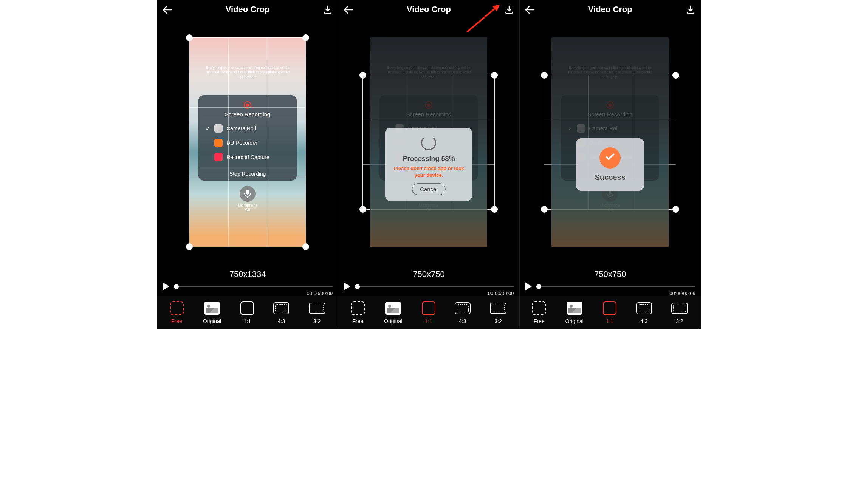  Describe the element at coordinates (581, 143) in the screenshot. I see `app-icon` at that location.